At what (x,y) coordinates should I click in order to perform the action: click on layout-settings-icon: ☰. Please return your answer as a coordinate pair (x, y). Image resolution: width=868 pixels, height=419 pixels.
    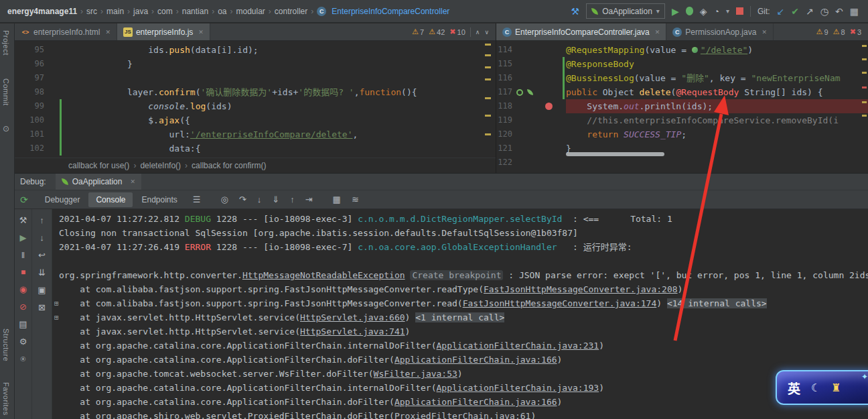
    Looking at the image, I should click on (197, 200).